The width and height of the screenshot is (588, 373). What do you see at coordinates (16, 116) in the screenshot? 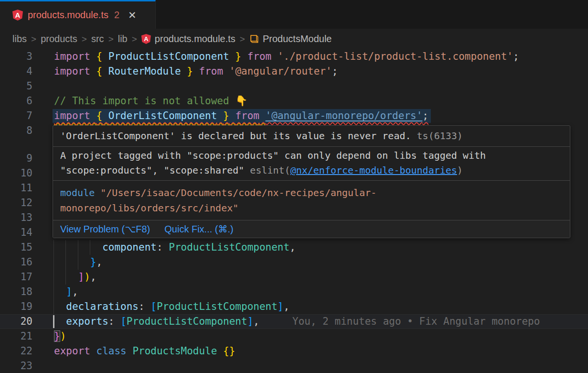
I see `line-number-7: 7` at bounding box center [16, 116].